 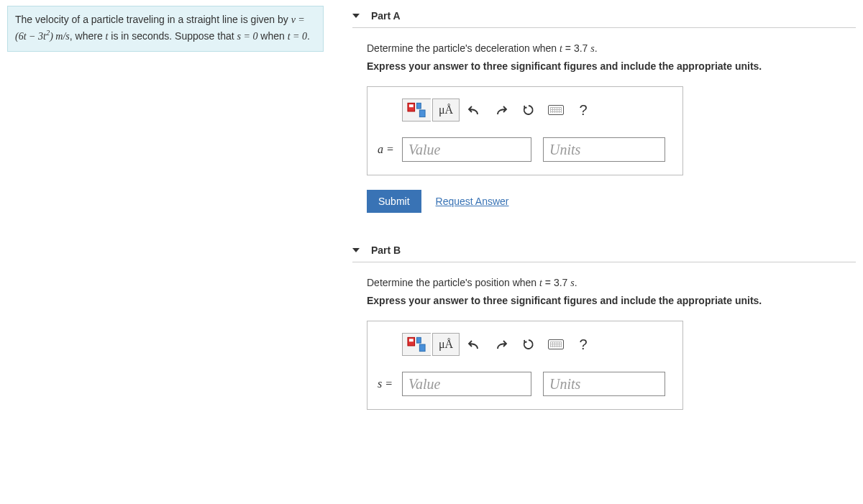 What do you see at coordinates (88, 36) in the screenshot?
I see `problem-text-2: , where` at bounding box center [88, 36].